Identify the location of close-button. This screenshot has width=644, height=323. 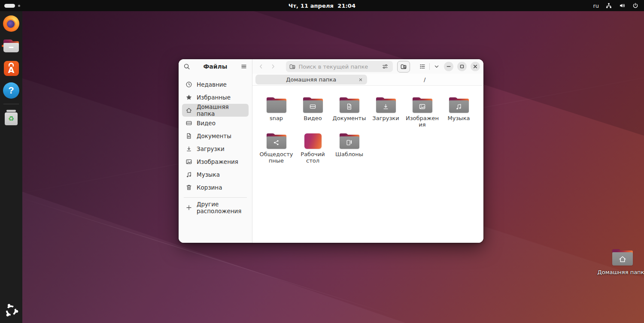
(475, 66).